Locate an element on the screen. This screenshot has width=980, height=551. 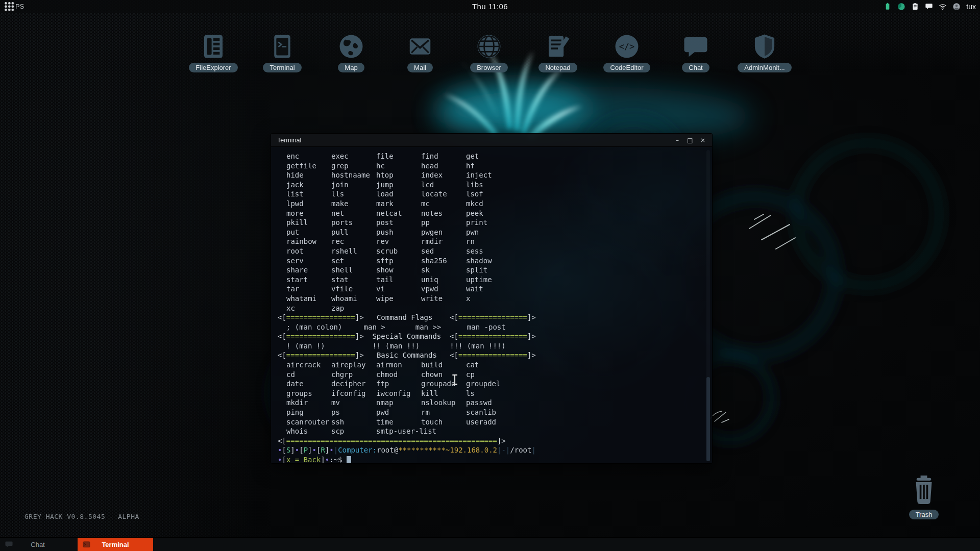
chat-icon is located at coordinates (696, 46).